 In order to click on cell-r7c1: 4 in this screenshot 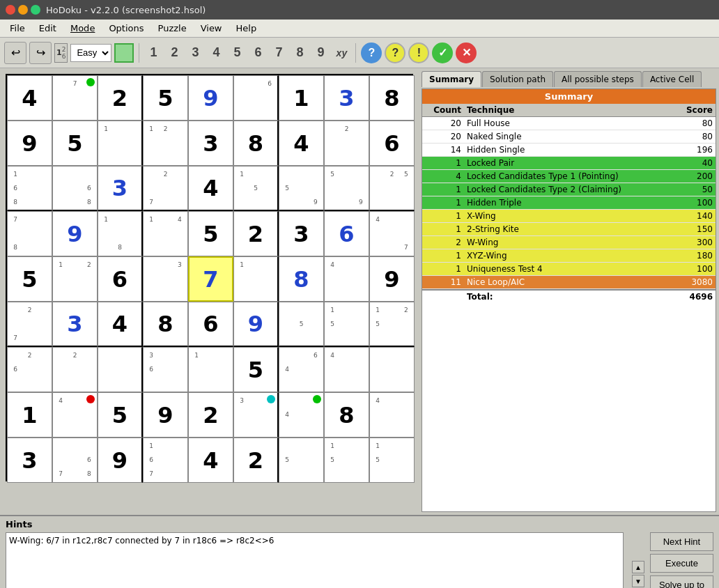, I will do `click(75, 415)`.